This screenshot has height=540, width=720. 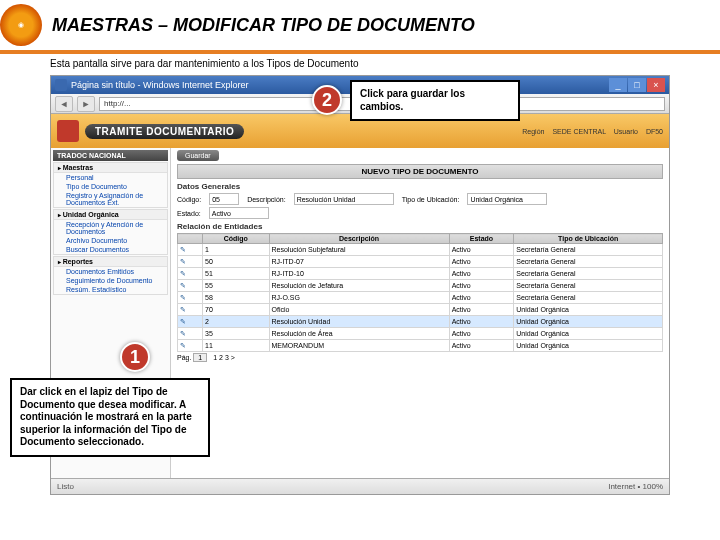 I want to click on sidebar-item: Buscar Documentos, so click(x=110, y=250).